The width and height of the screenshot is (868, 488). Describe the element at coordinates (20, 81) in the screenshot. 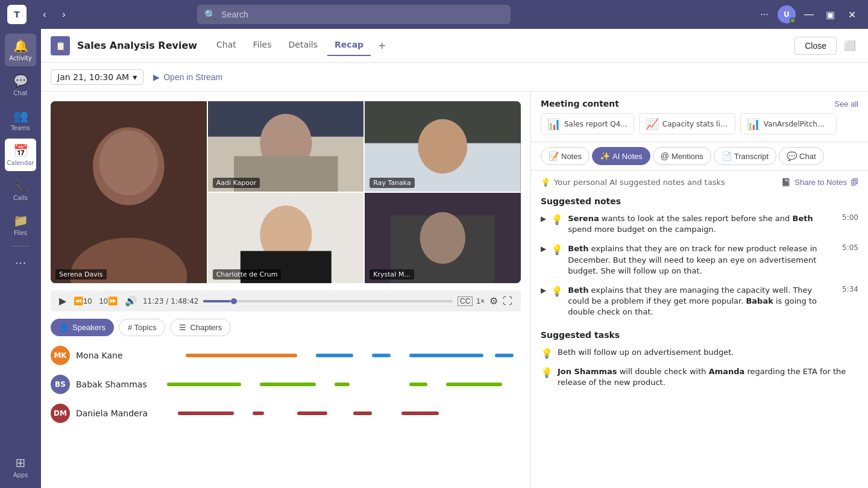

I see `chat-icon: 💬` at that location.